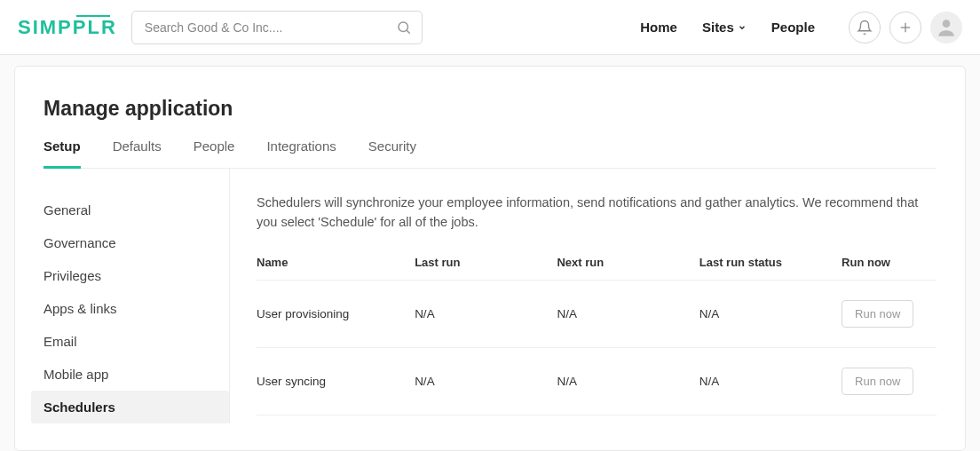 The width and height of the screenshot is (980, 451). Describe the element at coordinates (597, 213) in the screenshot. I see `intro-text: Schedulers will synchronize your employe…` at that location.